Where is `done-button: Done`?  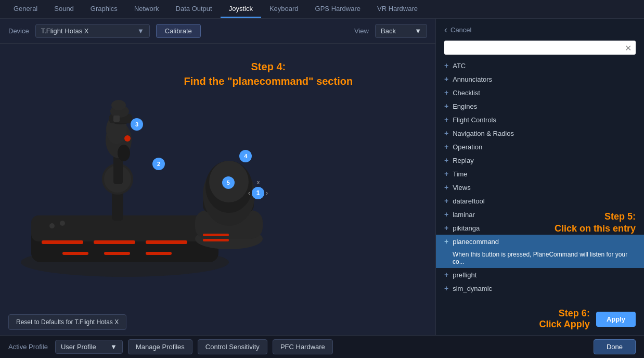
done-button: Done is located at coordinates (615, 347).